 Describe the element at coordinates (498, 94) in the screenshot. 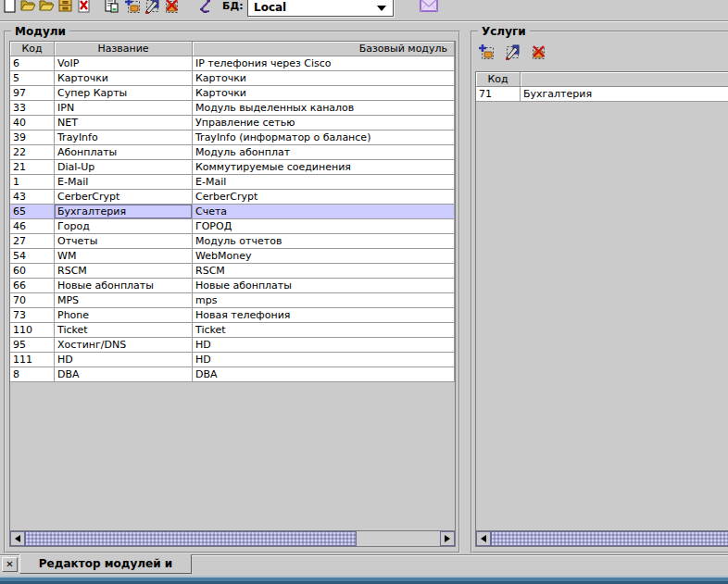

I see `table-cell: 71` at that location.